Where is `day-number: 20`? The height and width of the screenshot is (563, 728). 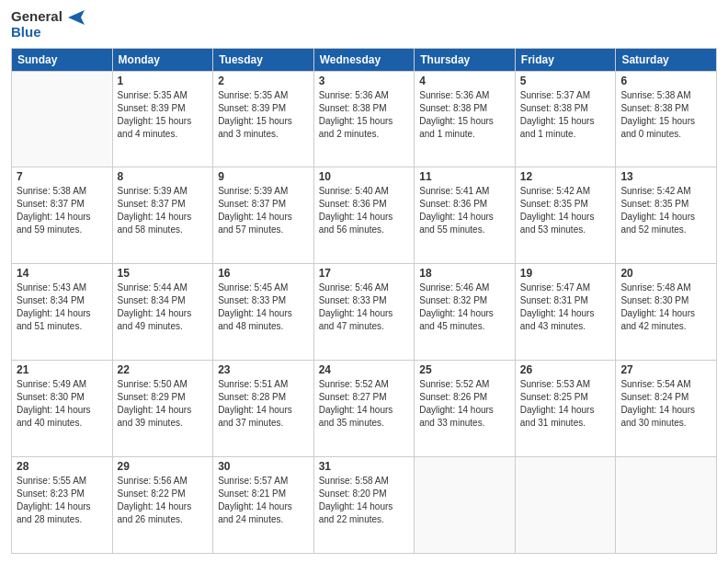 day-number: 20 is located at coordinates (665, 273).